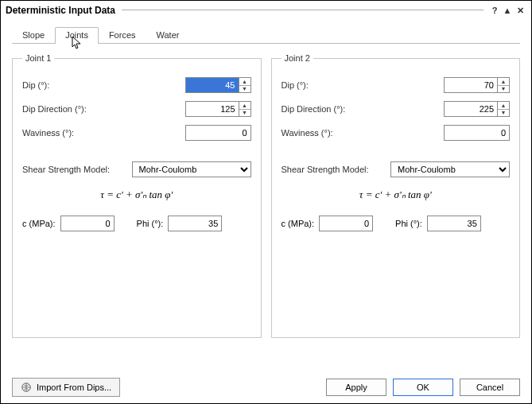 The image size is (532, 404). Describe the element at coordinates (39, 223) in the screenshot. I see `joint1-c-label: c (MPa):` at that location.